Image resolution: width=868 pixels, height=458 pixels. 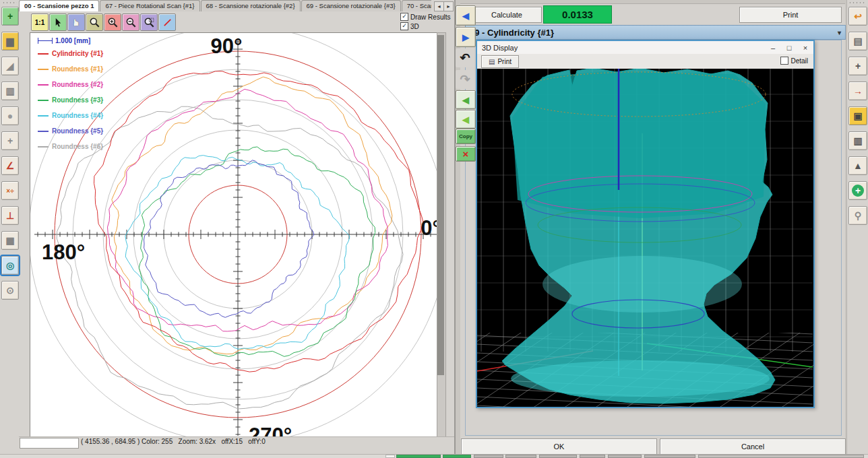 I want to click on probe-setup-icon-glyph: +, so click(x=10, y=16).